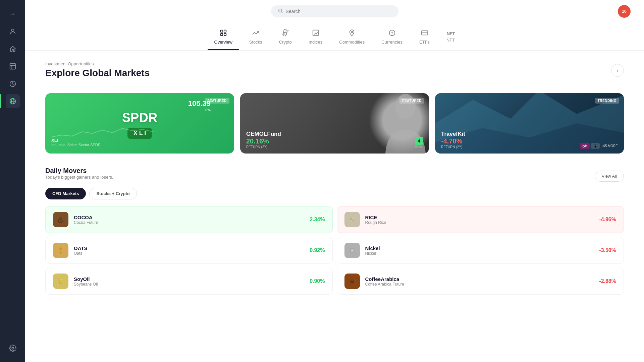 Image resolution: width=644 pixels, height=362 pixels. What do you see at coordinates (13, 32) in the screenshot?
I see `sidebar-item-user` at bounding box center [13, 32].